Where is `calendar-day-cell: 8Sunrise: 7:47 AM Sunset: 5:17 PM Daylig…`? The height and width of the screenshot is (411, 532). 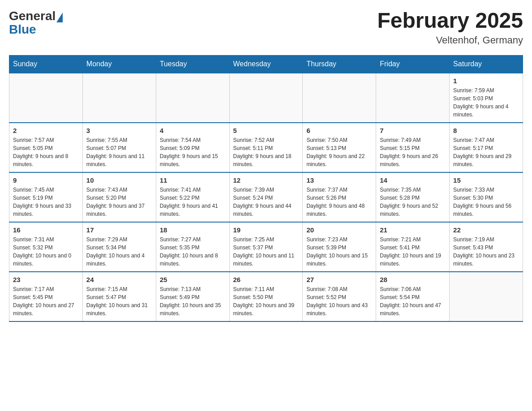 calendar-day-cell: 8Sunrise: 7:47 AM Sunset: 5:17 PM Daylig… is located at coordinates (486, 148).